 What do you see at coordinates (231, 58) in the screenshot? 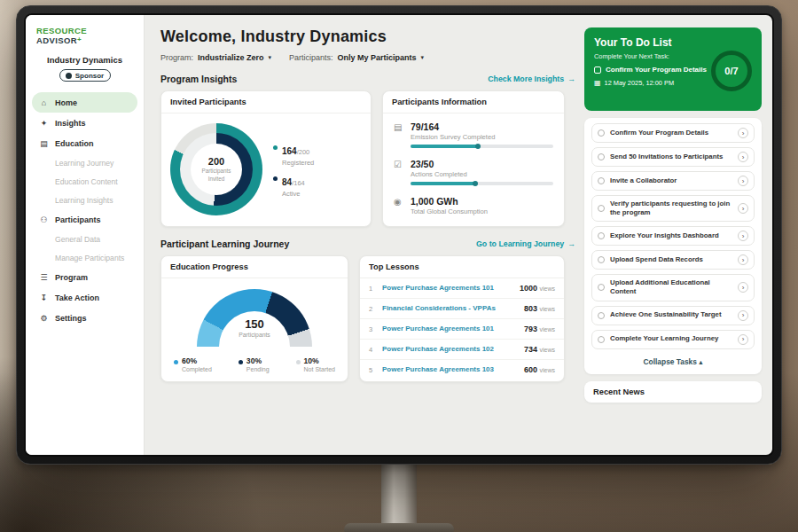
I see `program-value: Industrialize Zero` at bounding box center [231, 58].